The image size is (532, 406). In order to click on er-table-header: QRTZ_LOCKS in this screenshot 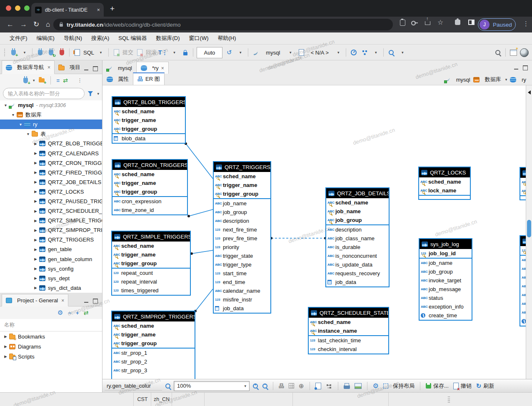, I will do `click(445, 172)`.